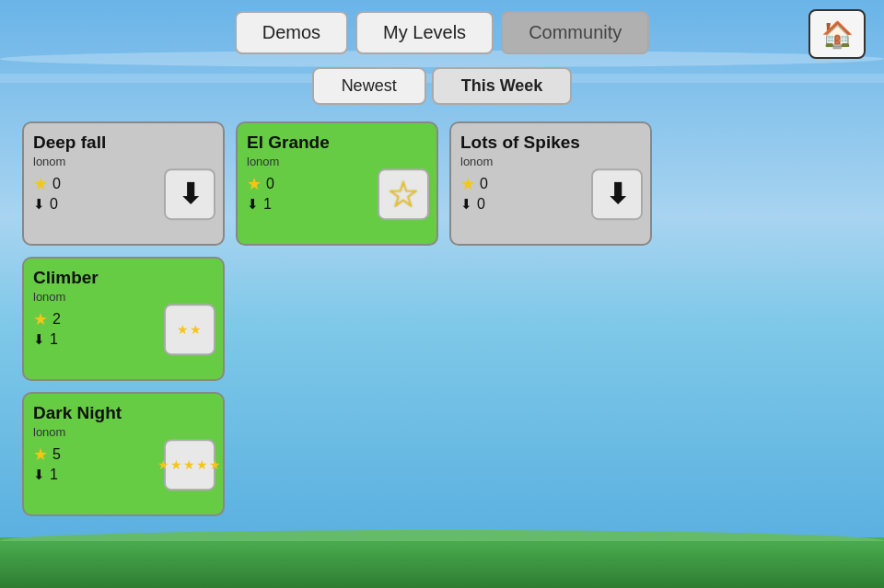  What do you see at coordinates (503, 86) in the screenshot?
I see `thisweek-tab: This Week` at bounding box center [503, 86].